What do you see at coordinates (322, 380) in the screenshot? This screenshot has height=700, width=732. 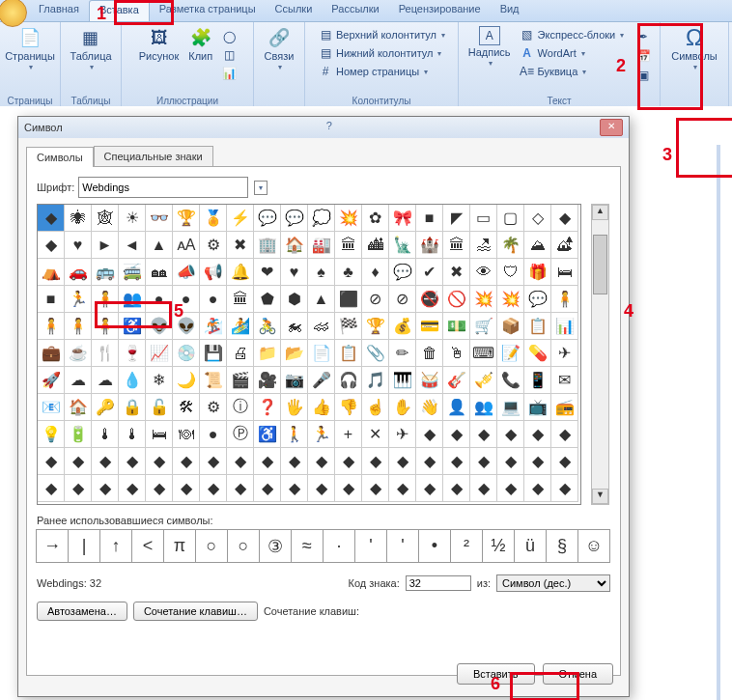 I see `symbol-cell: 🎤` at bounding box center [322, 380].